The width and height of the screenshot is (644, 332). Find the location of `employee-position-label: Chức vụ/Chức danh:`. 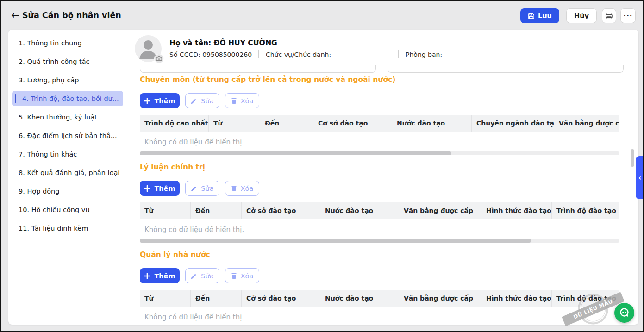

employee-position-label: Chức vụ/Chức danh: is located at coordinates (298, 55).